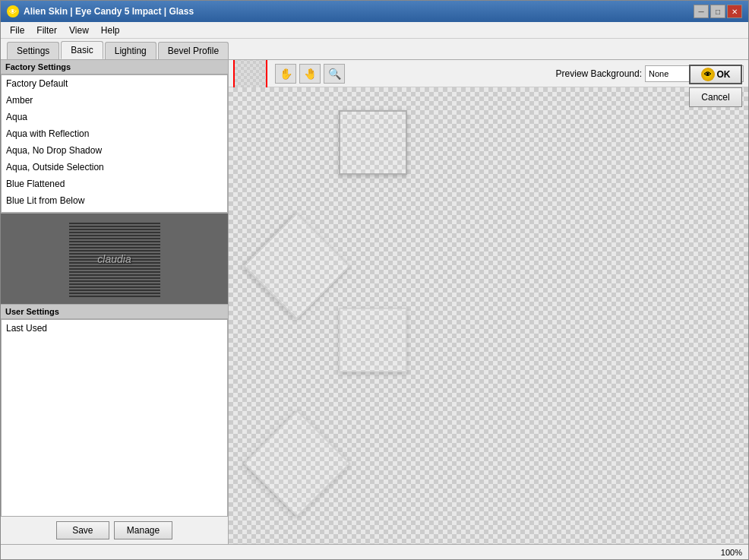 Image resolution: width=749 pixels, height=560 pixels. What do you see at coordinates (701, 11) in the screenshot?
I see `minimize-button: ─` at bounding box center [701, 11].